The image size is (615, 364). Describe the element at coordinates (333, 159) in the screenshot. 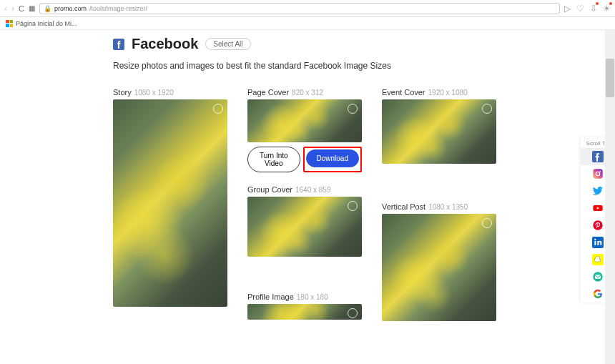

I see `highlight-annotation: Download` at that location.